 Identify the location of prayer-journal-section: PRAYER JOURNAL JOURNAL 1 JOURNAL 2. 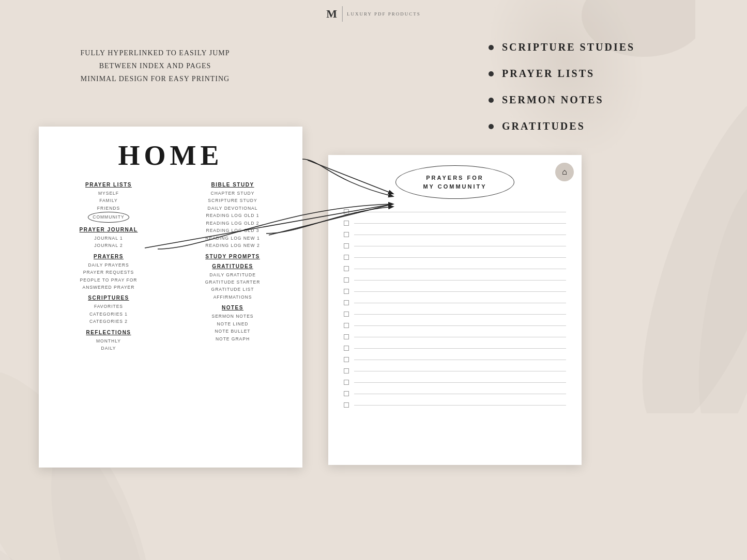
(109, 238).